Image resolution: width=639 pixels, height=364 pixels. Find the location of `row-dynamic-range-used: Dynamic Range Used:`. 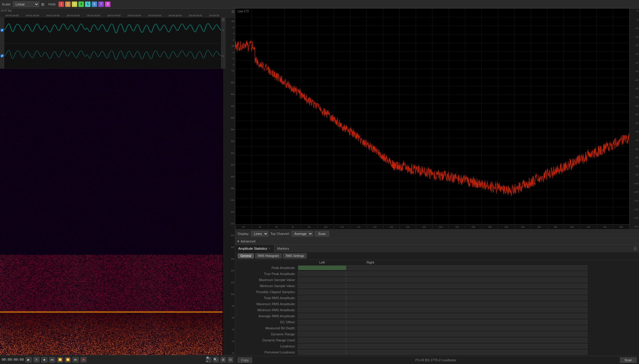

row-dynamic-range-used: Dynamic Range Used: is located at coordinates (437, 340).